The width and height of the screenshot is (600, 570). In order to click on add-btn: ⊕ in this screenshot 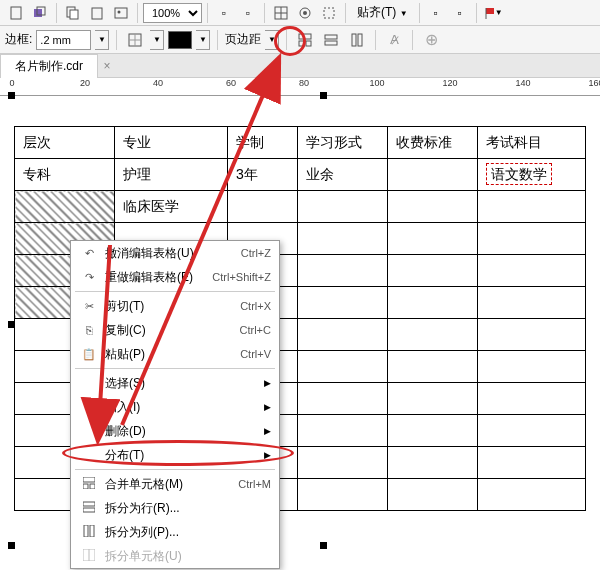, I will do `click(431, 40)`.